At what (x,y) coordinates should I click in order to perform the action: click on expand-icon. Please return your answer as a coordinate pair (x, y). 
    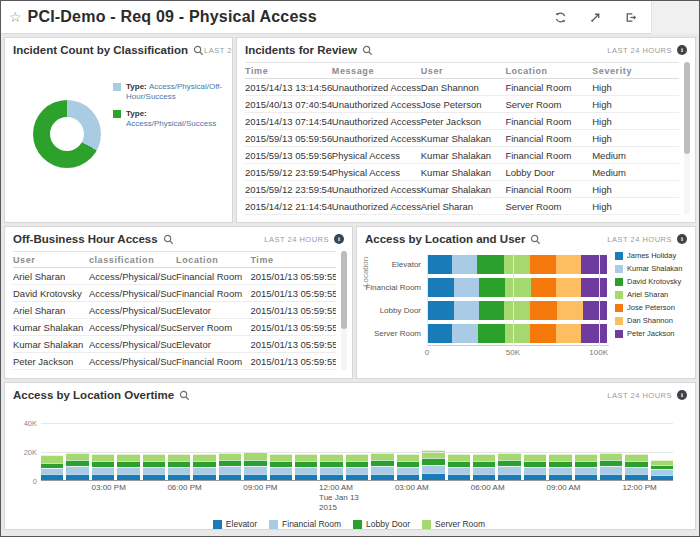
    Looking at the image, I should click on (596, 18).